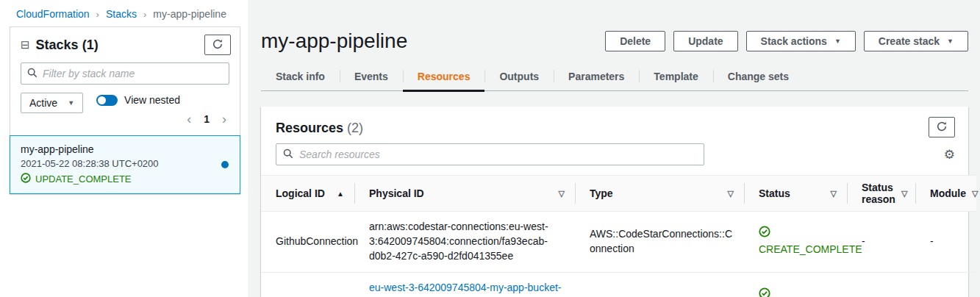 This screenshot has width=980, height=297. What do you see at coordinates (189, 119) in the screenshot?
I see `previous-page-icon: ‹` at bounding box center [189, 119].